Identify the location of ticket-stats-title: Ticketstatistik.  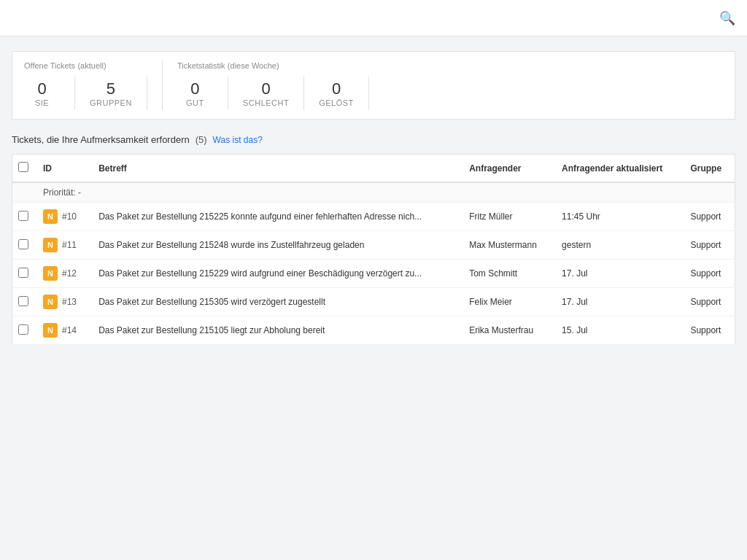
(201, 66).